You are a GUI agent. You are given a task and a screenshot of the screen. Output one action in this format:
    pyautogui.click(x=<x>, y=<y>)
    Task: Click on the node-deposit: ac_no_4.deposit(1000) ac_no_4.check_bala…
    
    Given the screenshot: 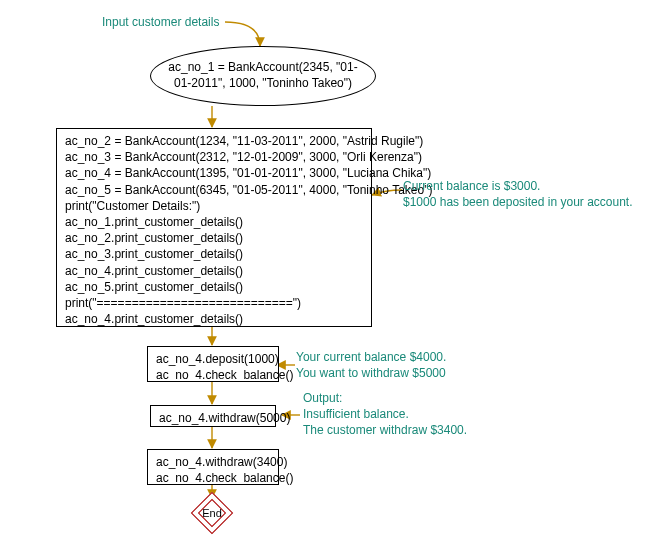 What is the action you would take?
    pyautogui.click(x=213, y=364)
    